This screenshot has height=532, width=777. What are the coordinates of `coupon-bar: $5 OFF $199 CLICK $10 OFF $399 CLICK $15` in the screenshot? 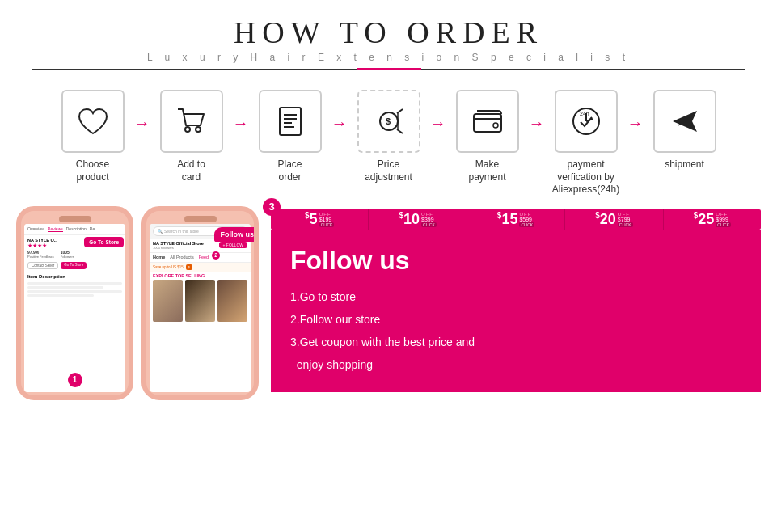 It's located at (516, 220).